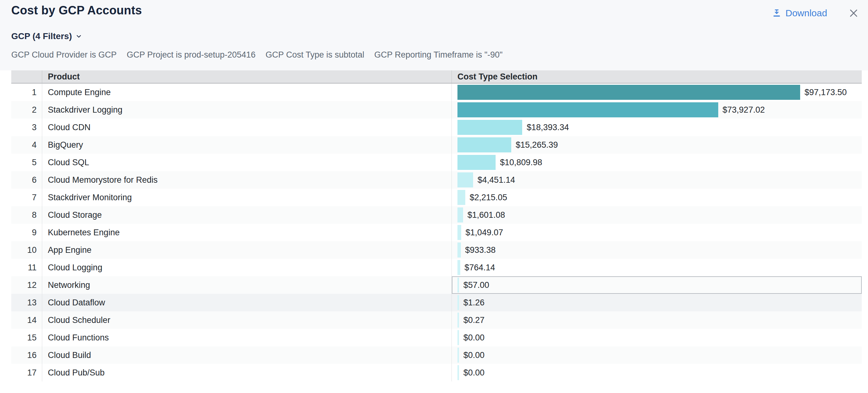 The height and width of the screenshot is (393, 868). Describe the element at coordinates (27, 233) in the screenshot. I see `row-number: 9` at that location.